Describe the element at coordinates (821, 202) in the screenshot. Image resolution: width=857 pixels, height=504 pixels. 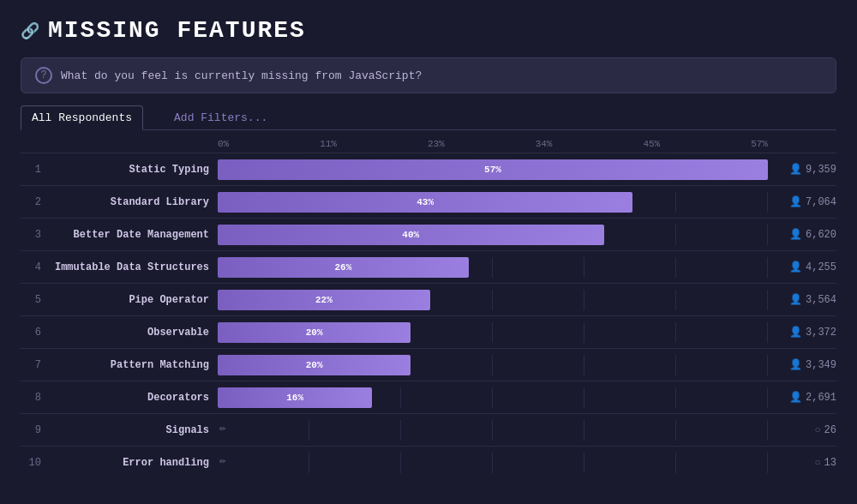
I see `count-value: 7,064` at that location.